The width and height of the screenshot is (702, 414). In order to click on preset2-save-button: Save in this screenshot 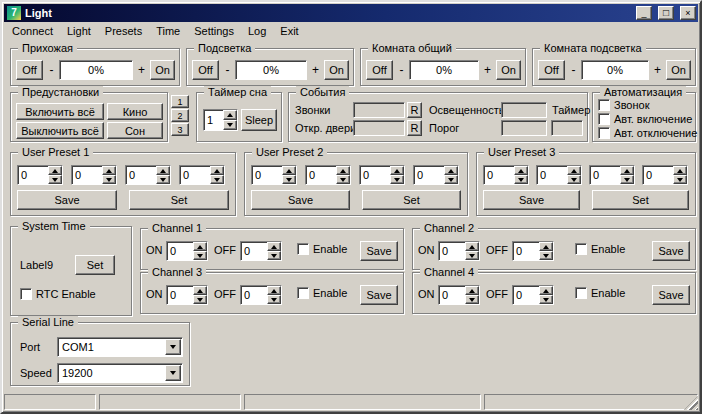, I will do `click(300, 200)`.